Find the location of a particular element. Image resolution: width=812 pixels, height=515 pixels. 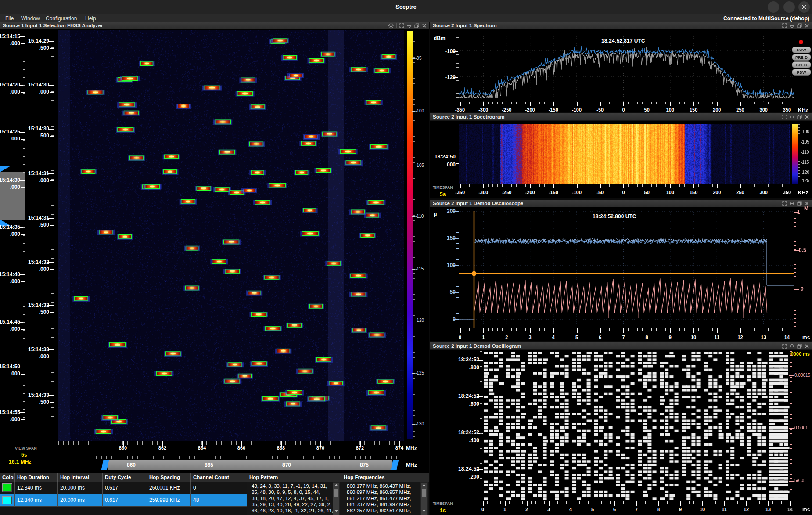

button-pdw: PDW is located at coordinates (801, 72).